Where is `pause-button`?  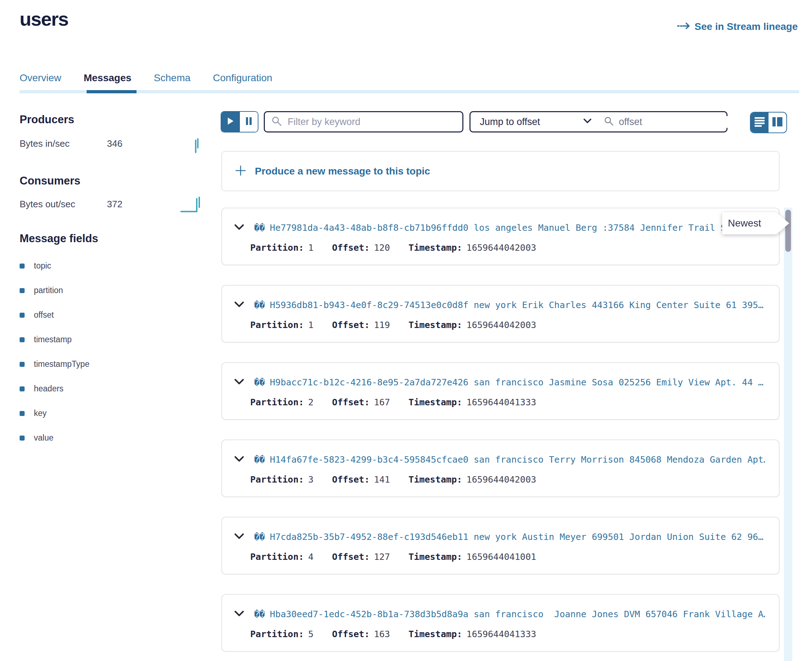 pause-button is located at coordinates (249, 122).